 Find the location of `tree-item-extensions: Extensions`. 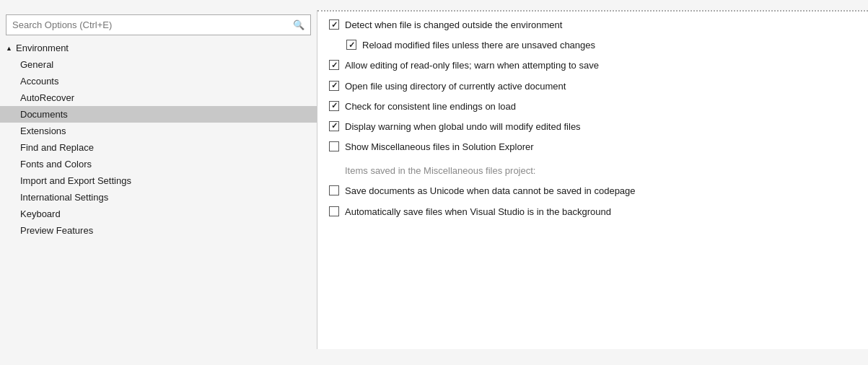

tree-item-extensions: Extensions is located at coordinates (159, 131).